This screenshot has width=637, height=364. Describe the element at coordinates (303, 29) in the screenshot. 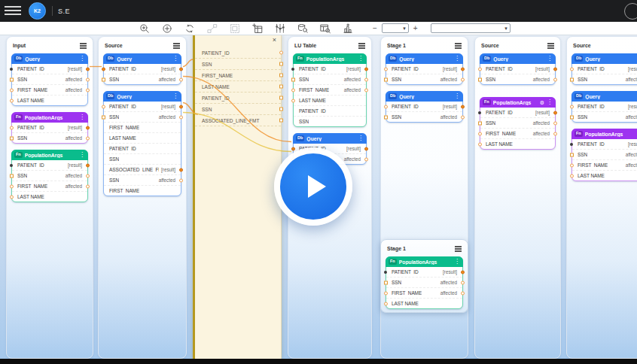

I see `db-search-icon` at that location.